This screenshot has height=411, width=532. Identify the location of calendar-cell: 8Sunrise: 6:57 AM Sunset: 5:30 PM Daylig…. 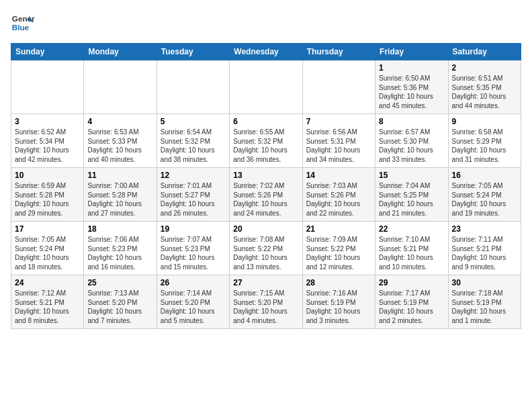
(412, 141).